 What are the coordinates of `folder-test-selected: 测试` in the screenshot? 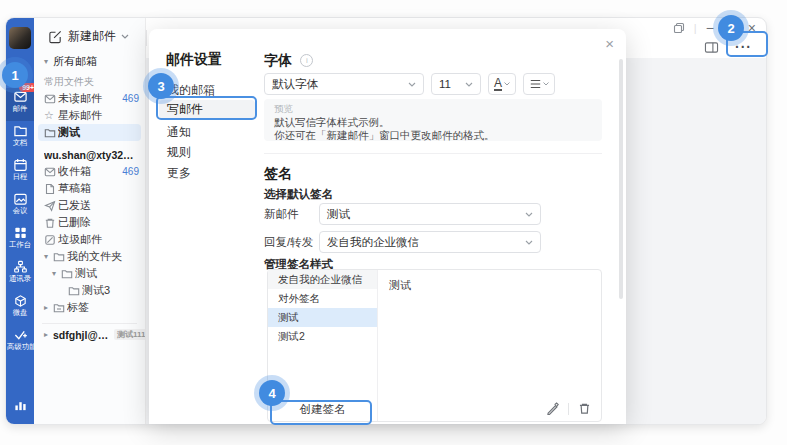 It's located at (90, 132).